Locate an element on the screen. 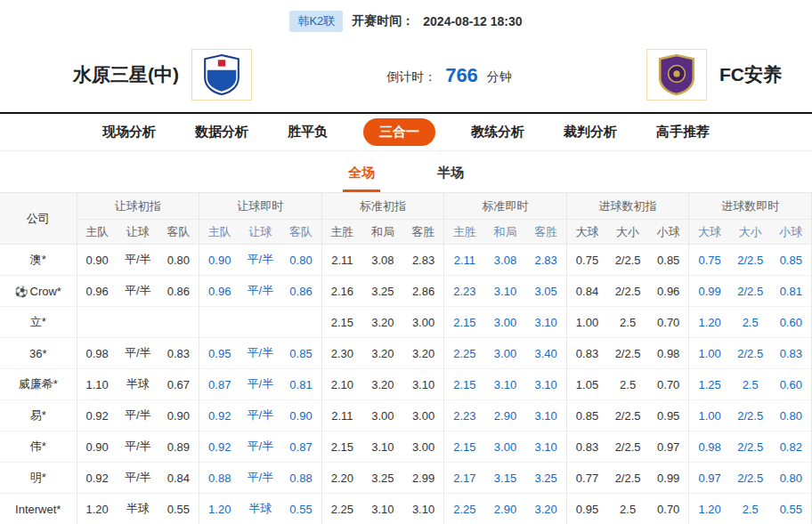  table-row: 伟*0.90平/半0.890.92平/半0.872.153.103.002.15… is located at coordinates (406, 447).